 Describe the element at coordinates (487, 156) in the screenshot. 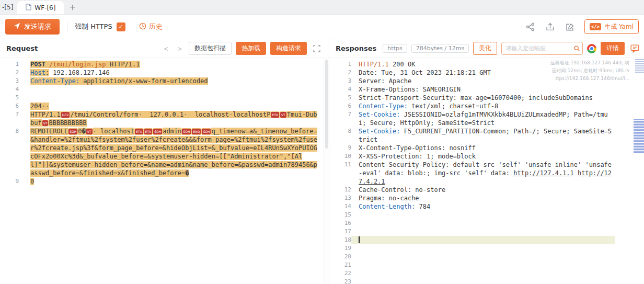

I see `code-line: 10X-XSS-Protection: 1; mode=block` at that location.